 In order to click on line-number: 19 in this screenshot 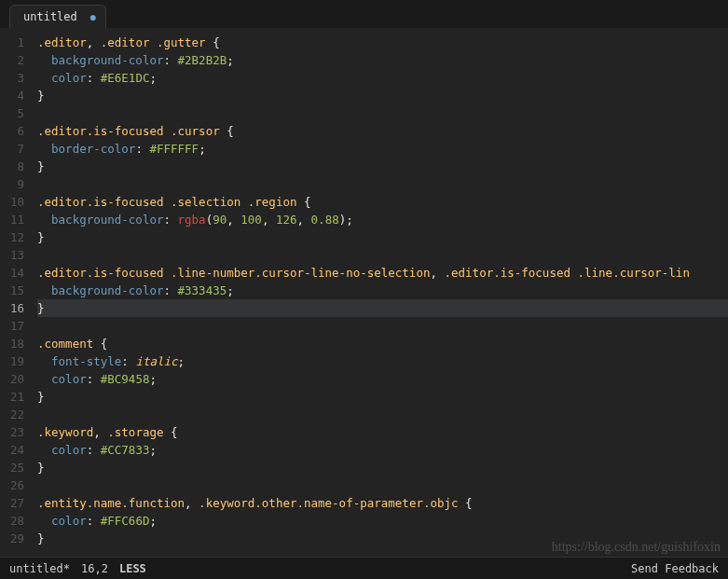, I will do `click(12, 362)`.